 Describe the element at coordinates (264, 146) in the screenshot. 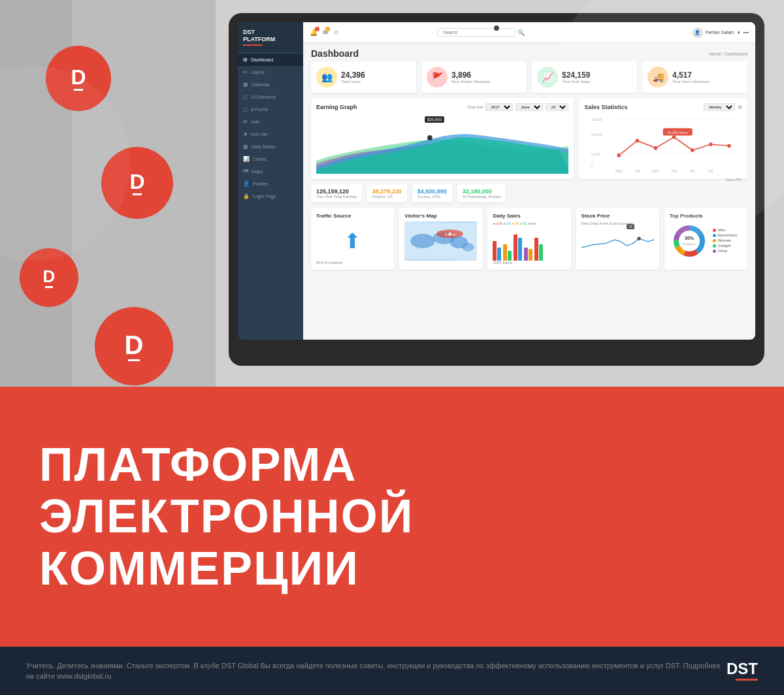

I see `sidebar-label-datatables: Data Tables` at that location.